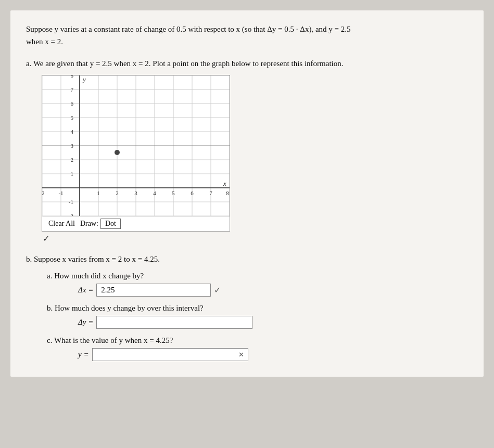 This screenshot has height=448, width=494. Describe the element at coordinates (136, 224) in the screenshot. I see `graph-controls: Clear All Draw: Dot` at that location.